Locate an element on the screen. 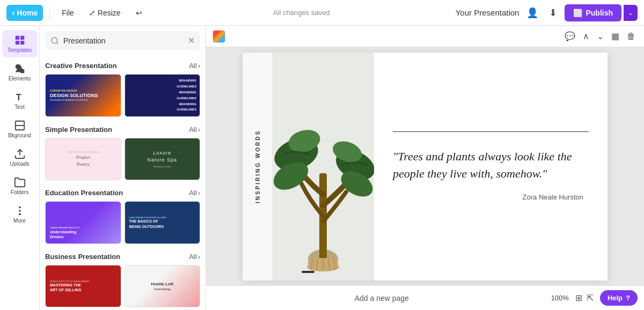 The image size is (644, 310). icon-sidebar: Templates Elements T Text Bkground is located at coordinates (20, 168).